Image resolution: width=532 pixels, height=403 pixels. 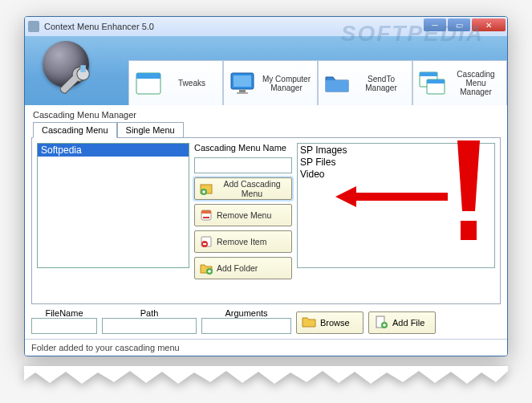 What do you see at coordinates (78, 81) in the screenshot?
I see `wrench-icon` at bounding box center [78, 81].